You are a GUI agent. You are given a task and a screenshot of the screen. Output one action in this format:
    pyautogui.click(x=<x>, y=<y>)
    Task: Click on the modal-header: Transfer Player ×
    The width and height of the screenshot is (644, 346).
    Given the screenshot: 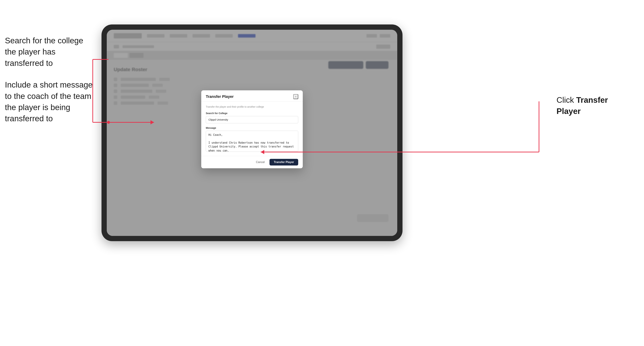 What is the action you would take?
    pyautogui.click(x=252, y=96)
    